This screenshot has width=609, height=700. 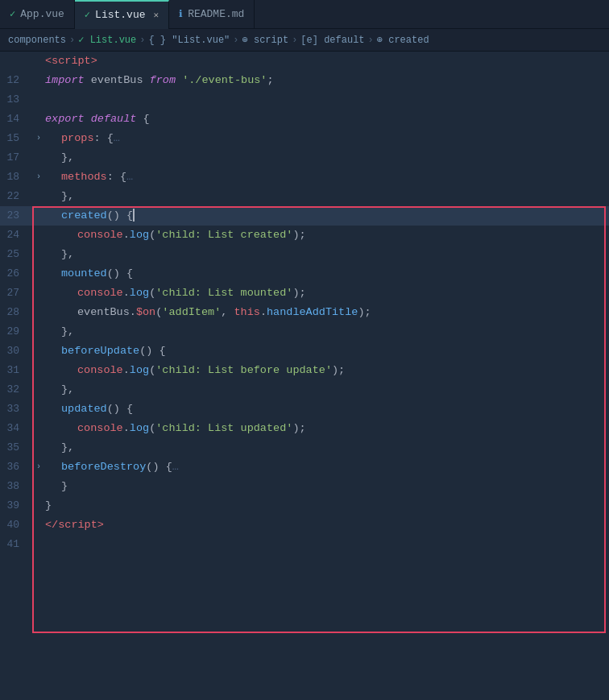 What do you see at coordinates (304, 119) in the screenshot?
I see `line-14: 14 export default {` at bounding box center [304, 119].